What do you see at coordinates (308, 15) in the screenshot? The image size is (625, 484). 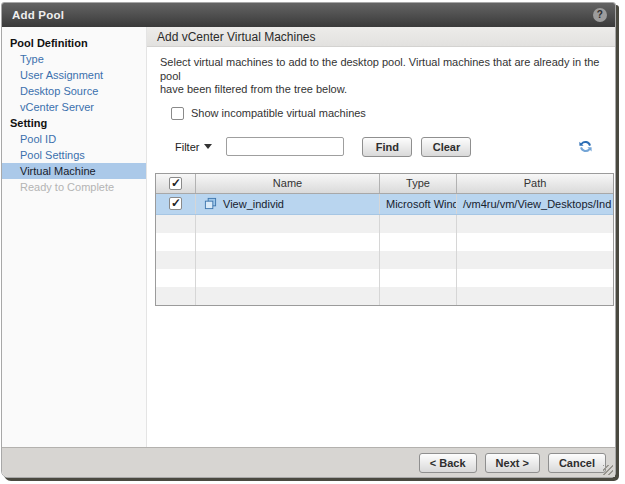 I see `dialog-titlebar: Add Pool ?` at bounding box center [308, 15].